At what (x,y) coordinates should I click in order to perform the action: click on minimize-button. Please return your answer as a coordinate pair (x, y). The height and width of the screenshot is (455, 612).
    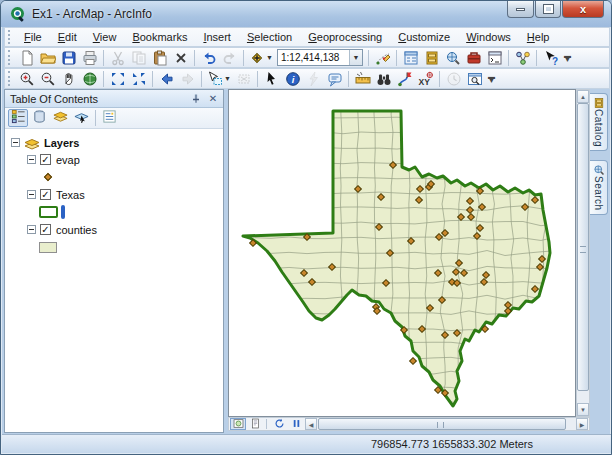
    Looking at the image, I should click on (520, 10).